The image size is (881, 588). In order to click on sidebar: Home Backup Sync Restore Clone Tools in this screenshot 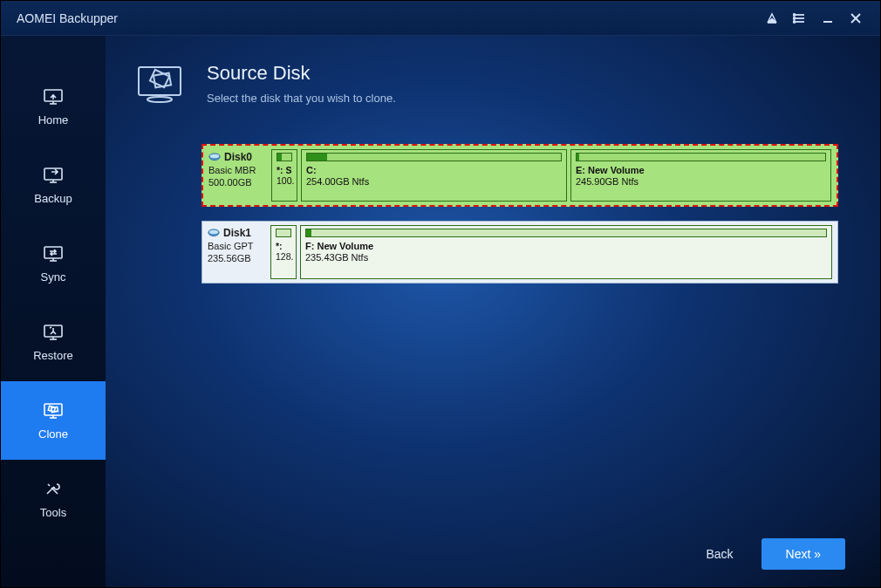, I will do `click(53, 311)`.